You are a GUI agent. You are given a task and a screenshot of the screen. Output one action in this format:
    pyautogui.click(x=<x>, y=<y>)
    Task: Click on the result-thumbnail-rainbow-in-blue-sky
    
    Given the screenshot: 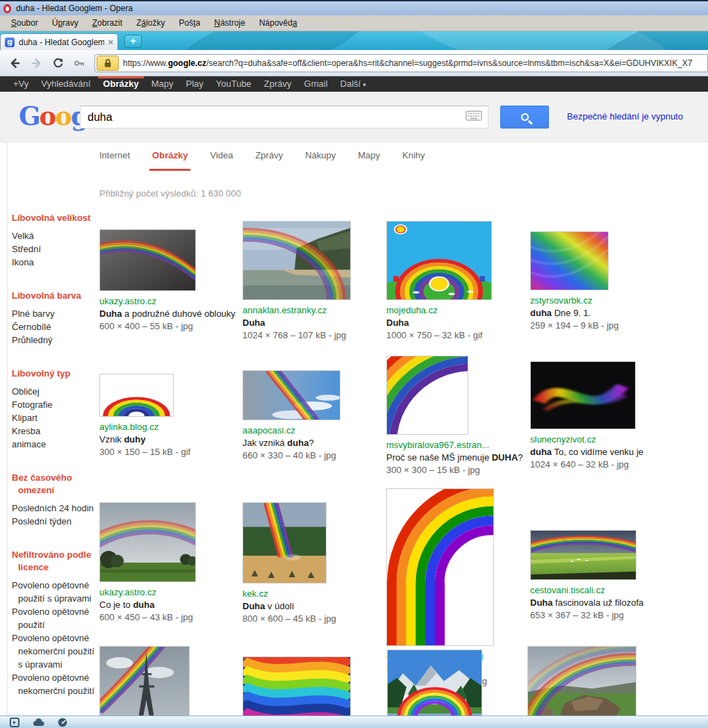 What is the action you would take?
    pyautogui.click(x=292, y=395)
    